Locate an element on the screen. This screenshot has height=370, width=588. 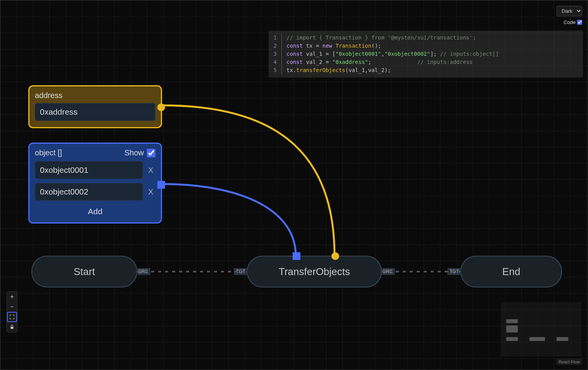
object-remove-1: X is located at coordinates (151, 192).